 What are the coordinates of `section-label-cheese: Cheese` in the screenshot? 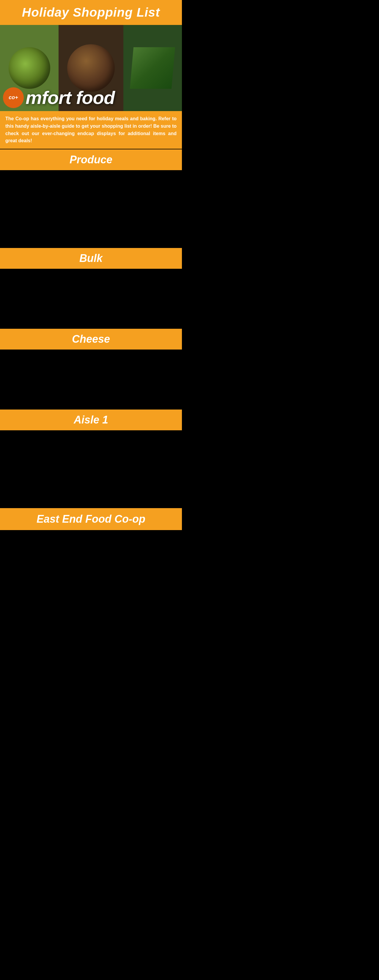 It's located at (91, 339).